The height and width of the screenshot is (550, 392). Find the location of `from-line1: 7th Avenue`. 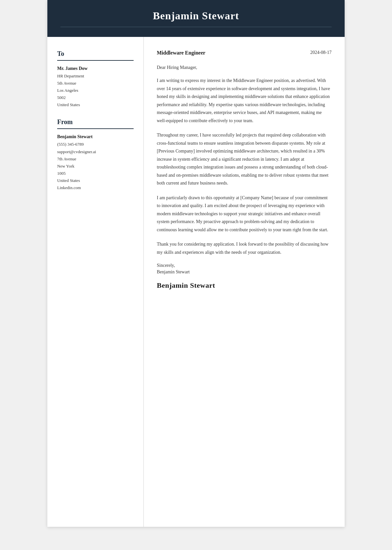

from-line1: 7th Avenue is located at coordinates (67, 159).